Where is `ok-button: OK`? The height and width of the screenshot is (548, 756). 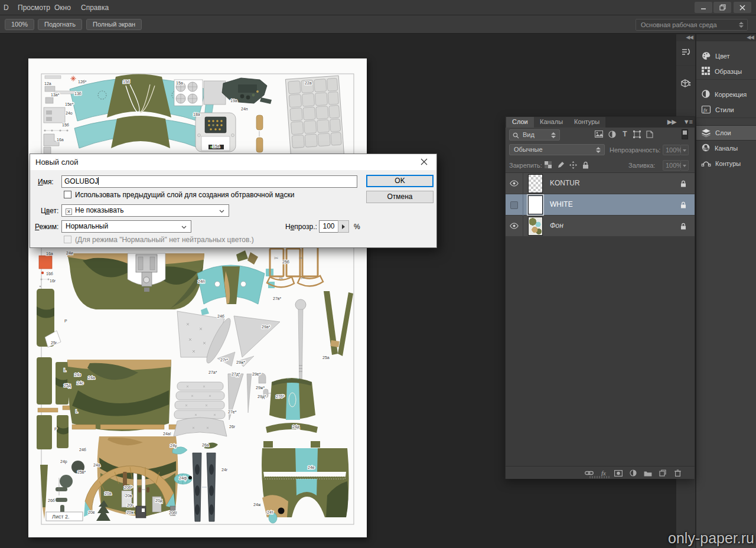 ok-button: OK is located at coordinates (400, 181).